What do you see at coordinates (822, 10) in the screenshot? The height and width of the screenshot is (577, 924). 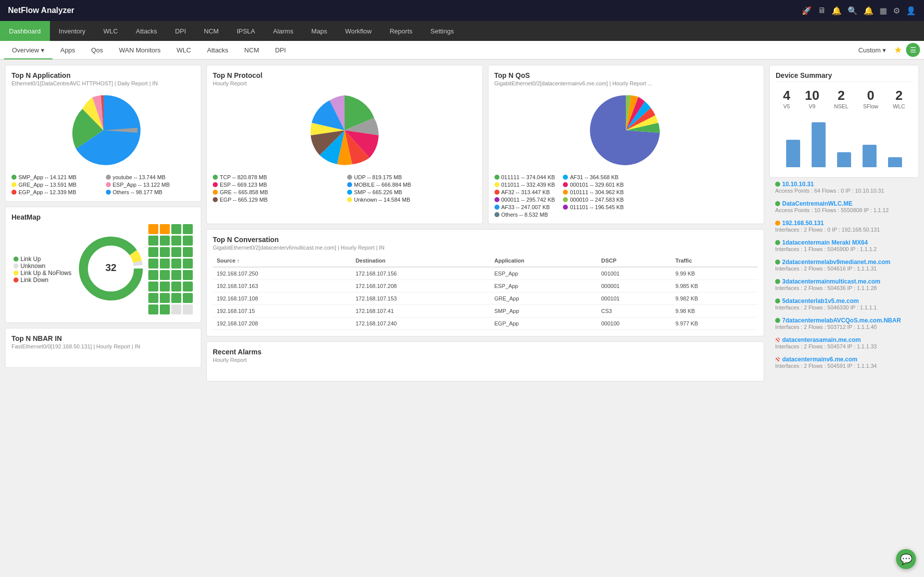 I see `monitor-icon: 🖥` at bounding box center [822, 10].